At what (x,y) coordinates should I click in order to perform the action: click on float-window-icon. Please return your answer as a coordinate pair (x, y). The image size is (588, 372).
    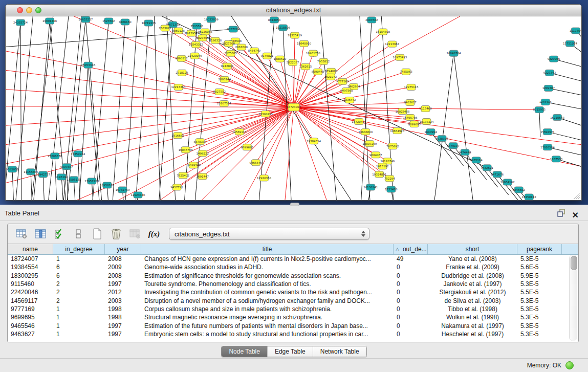
    Looking at the image, I should click on (561, 213).